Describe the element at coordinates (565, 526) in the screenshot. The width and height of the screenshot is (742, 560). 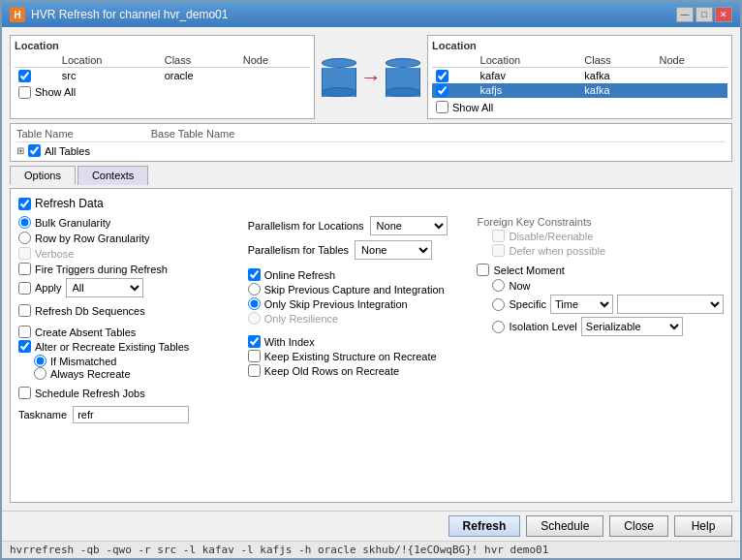
I see `schedule-button: Schedule` at that location.